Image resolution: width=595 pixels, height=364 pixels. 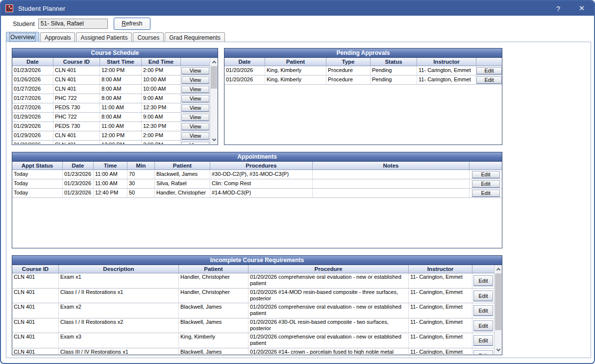 I want to click on cell: Procedure, so click(x=348, y=71).